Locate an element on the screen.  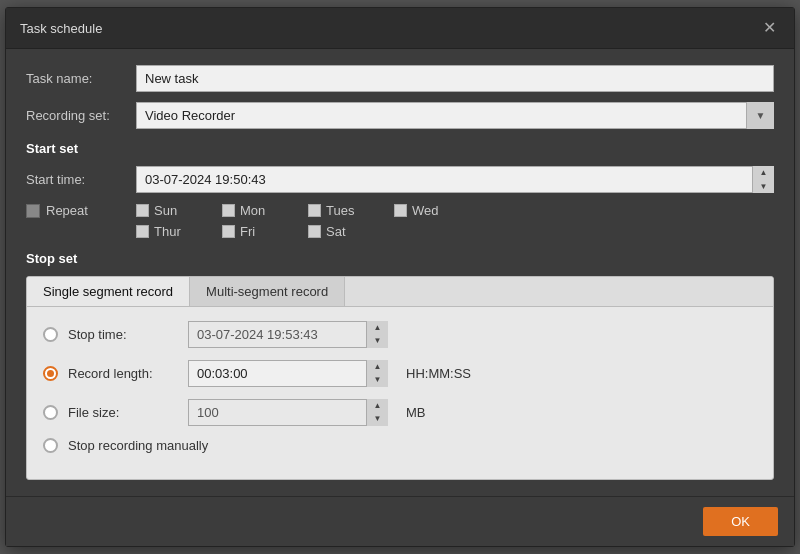
file-size-increment-button: ▲ is located at coordinates (378, 406).